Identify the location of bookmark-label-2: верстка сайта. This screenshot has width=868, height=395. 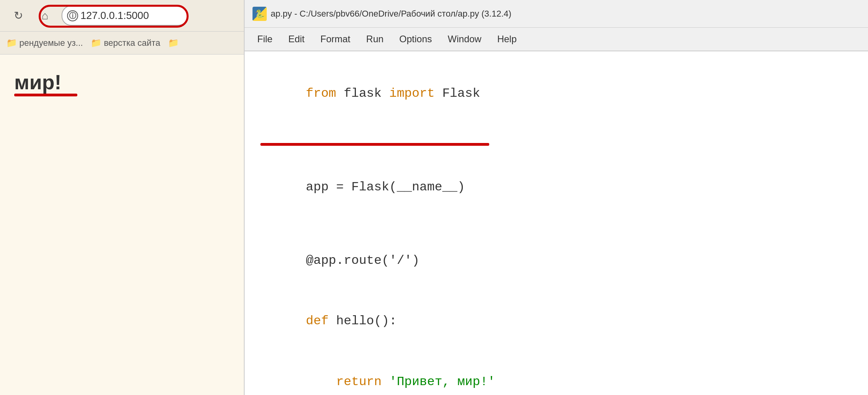
(132, 43).